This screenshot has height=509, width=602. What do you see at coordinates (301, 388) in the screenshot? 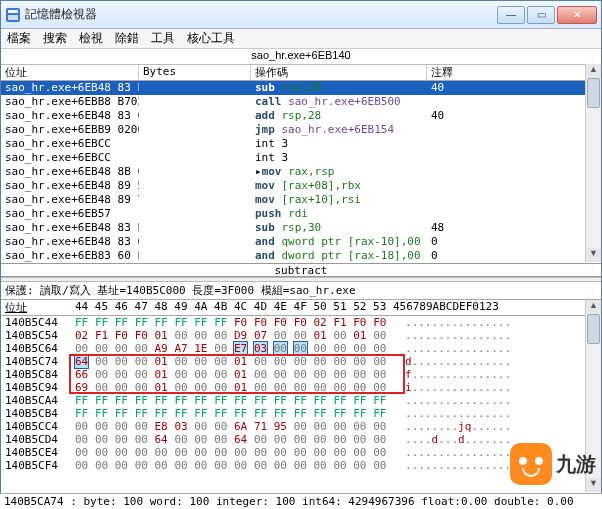
I see `hex-row: 140B5C9469 00 00 00 01 00 00 00 01 00 00…` at bounding box center [301, 388].